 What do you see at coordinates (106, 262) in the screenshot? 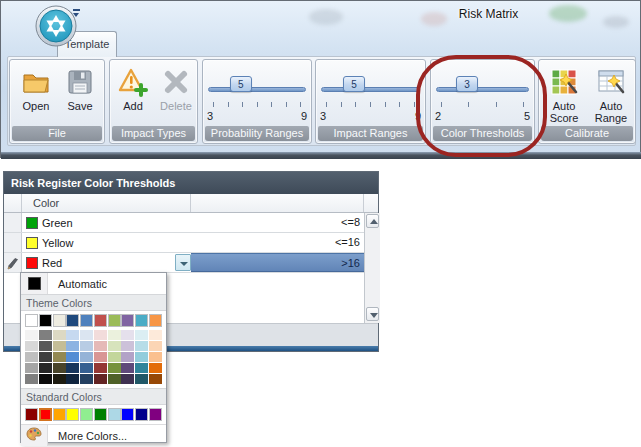
I see `color-cell: Red` at bounding box center [106, 262].